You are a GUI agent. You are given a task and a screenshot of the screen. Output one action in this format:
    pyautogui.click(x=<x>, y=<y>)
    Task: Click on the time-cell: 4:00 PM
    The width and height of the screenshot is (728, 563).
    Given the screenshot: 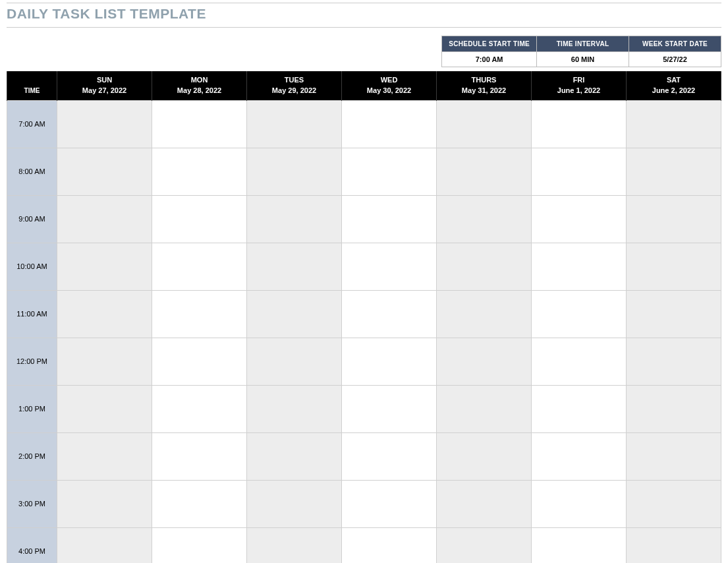 What is the action you would take?
    pyautogui.click(x=32, y=545)
    